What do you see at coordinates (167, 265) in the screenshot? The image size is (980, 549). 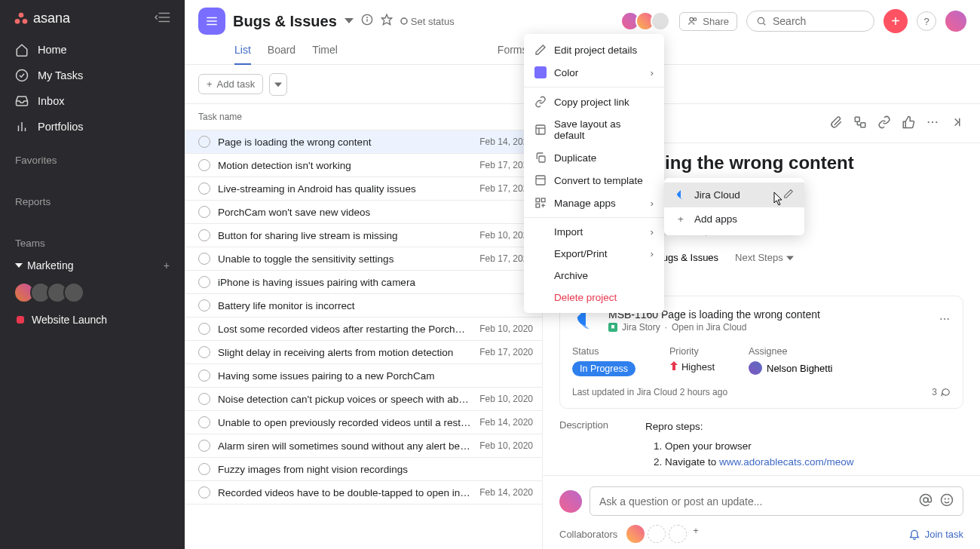 I see `team-add-icon: +` at bounding box center [167, 265].